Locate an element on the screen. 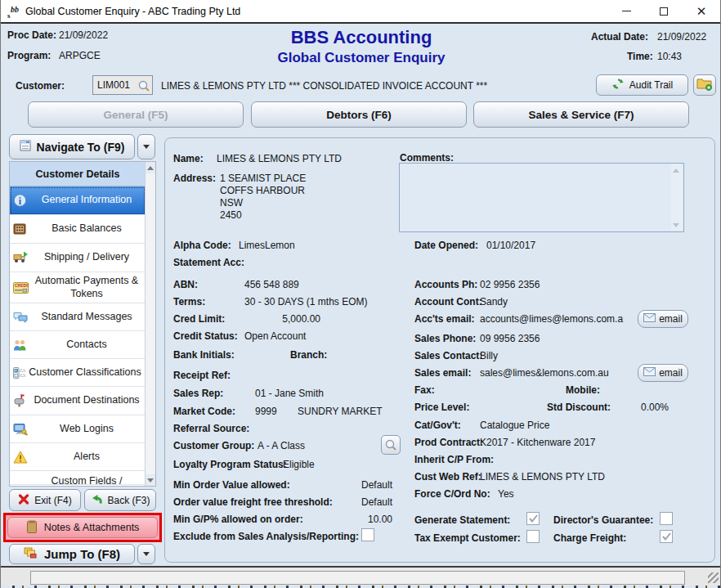 The height and width of the screenshot is (588, 721). account-cont-value: Sandy is located at coordinates (494, 302).